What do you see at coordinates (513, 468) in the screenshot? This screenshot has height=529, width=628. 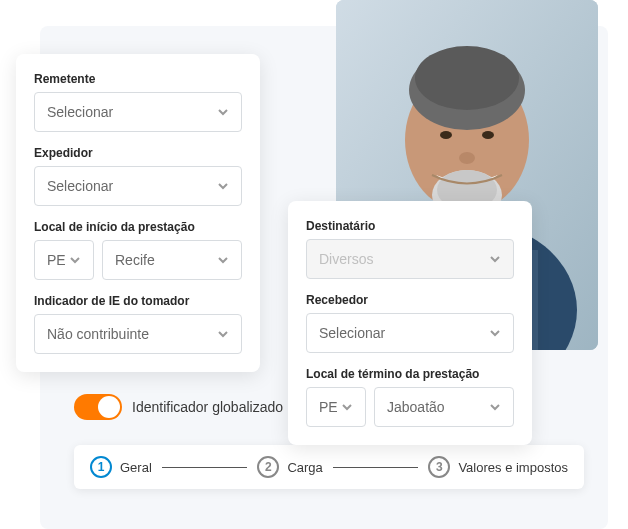 I see `step-label-3: Valores e impostos` at bounding box center [513, 468].